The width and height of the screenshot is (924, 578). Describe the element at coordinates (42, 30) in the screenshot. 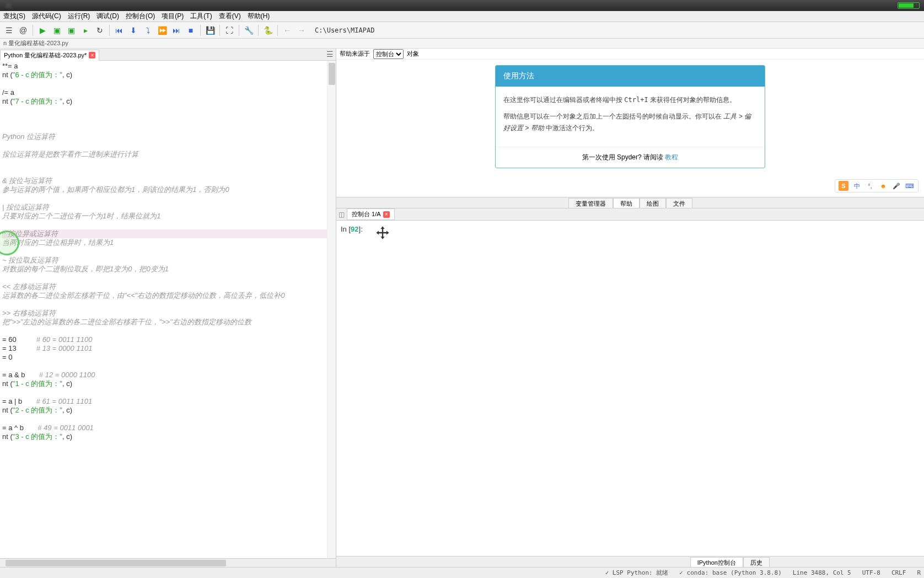

I see `run-button: ▶` at that location.